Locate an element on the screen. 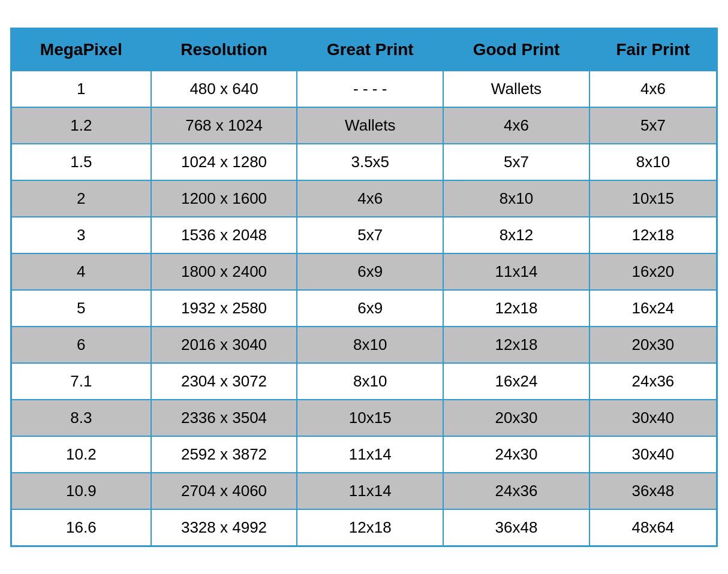  table-row: 51932 x 25806x912x1816x24 is located at coordinates (365, 308).